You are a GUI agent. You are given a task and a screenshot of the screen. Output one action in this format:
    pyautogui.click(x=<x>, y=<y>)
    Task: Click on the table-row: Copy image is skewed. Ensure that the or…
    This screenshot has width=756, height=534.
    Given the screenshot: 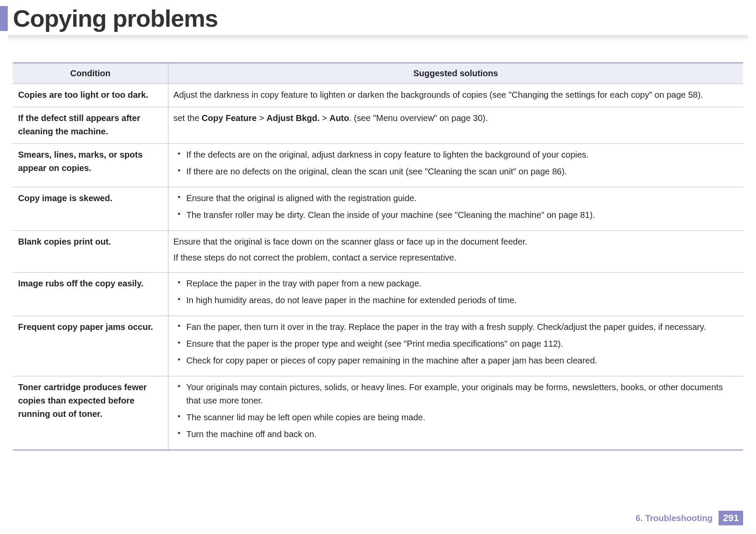 What is the action you would take?
    pyautogui.click(x=378, y=209)
    